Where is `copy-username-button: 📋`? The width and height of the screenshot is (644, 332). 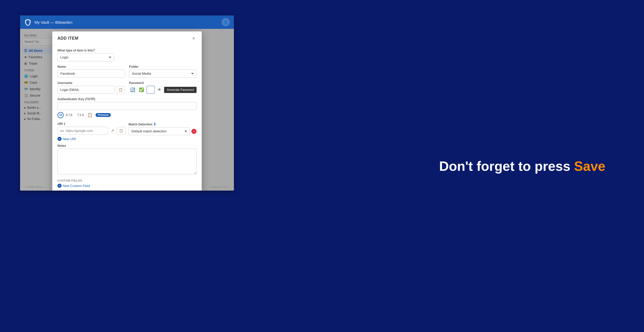 copy-username-button: 📋 is located at coordinates (121, 90).